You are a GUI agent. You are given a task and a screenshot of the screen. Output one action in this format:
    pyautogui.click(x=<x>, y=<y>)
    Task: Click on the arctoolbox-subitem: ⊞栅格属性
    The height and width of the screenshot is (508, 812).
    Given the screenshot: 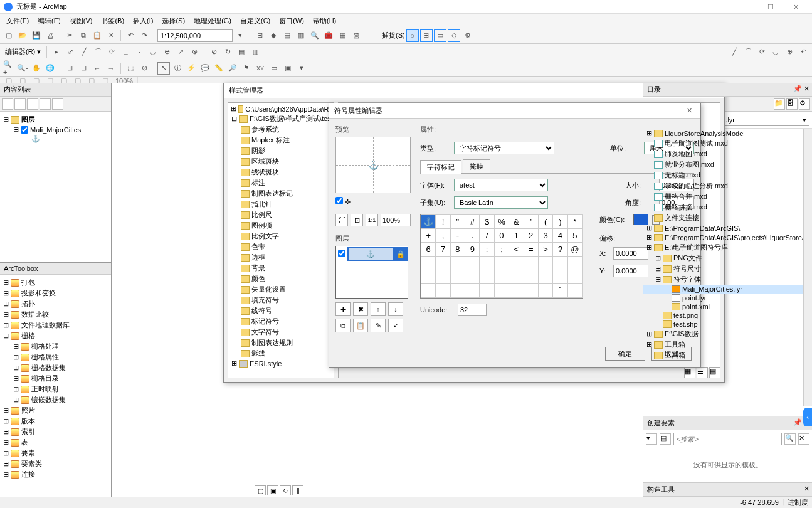 What is the action you would take?
    pyautogui.click(x=55, y=357)
    